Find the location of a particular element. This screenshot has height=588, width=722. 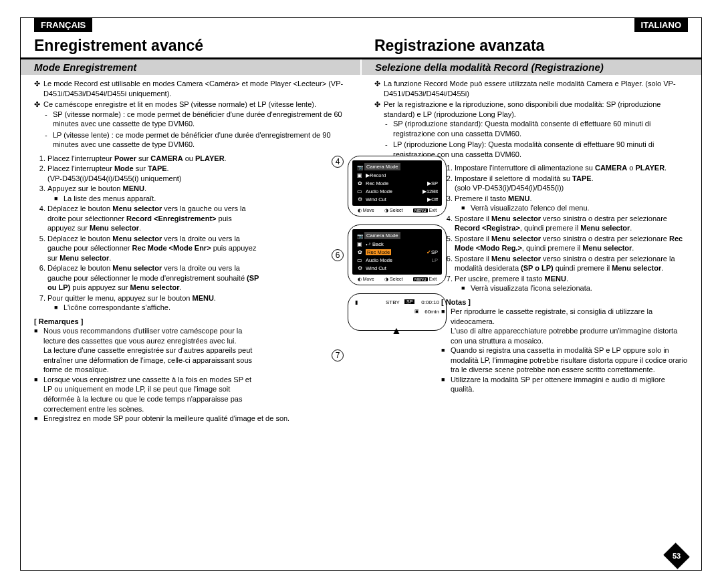

battery-icon: ▮ is located at coordinates (356, 302).